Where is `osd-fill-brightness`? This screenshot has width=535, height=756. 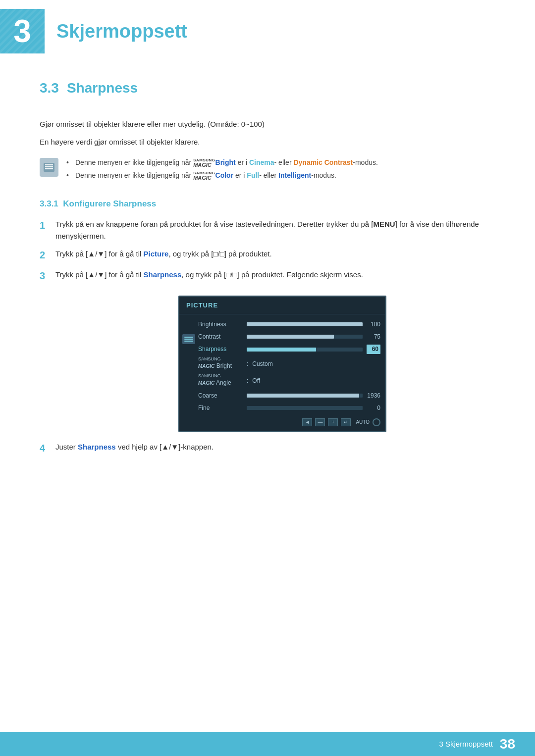 osd-fill-brightness is located at coordinates (305, 324).